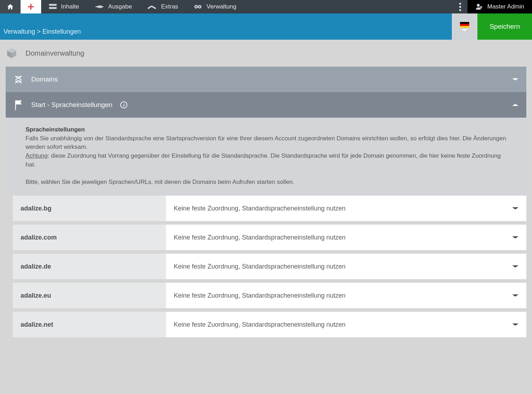 The height and width of the screenshot is (394, 532). Describe the element at coordinates (266, 53) in the screenshot. I see `section-title-bar: Domainverwaltung` at that location.